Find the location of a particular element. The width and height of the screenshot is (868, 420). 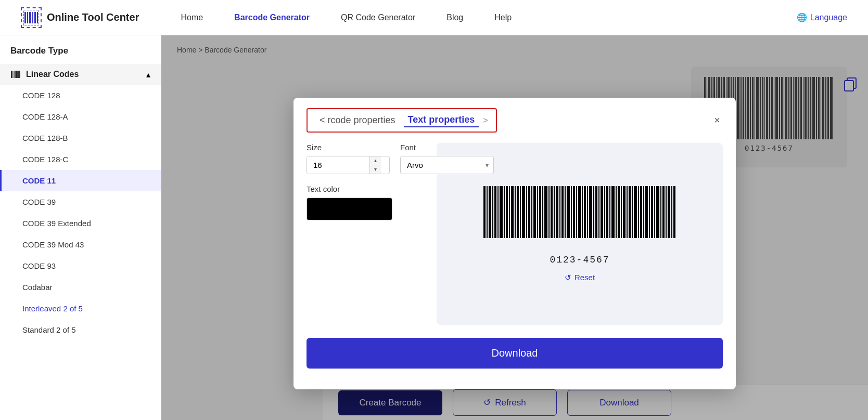

size-spinners: ▴ ▾ is located at coordinates (375, 165).